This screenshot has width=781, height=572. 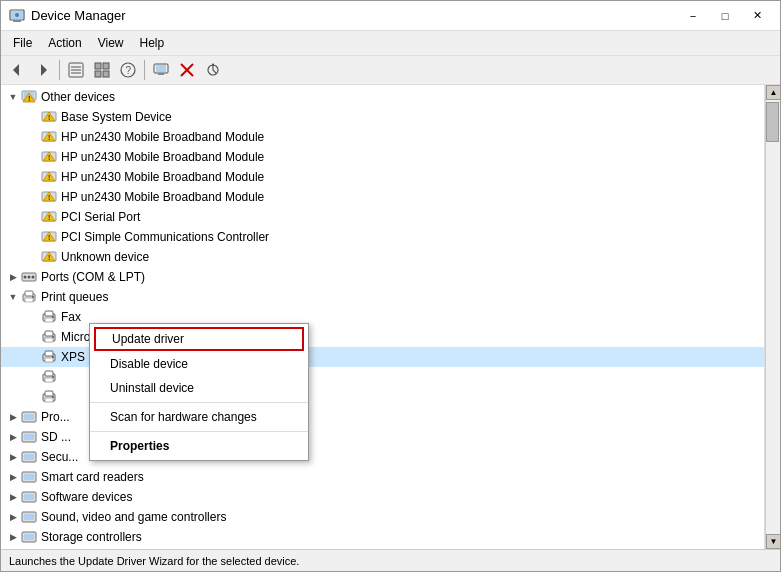 I want to click on toolbar-device, so click(x=161, y=70).